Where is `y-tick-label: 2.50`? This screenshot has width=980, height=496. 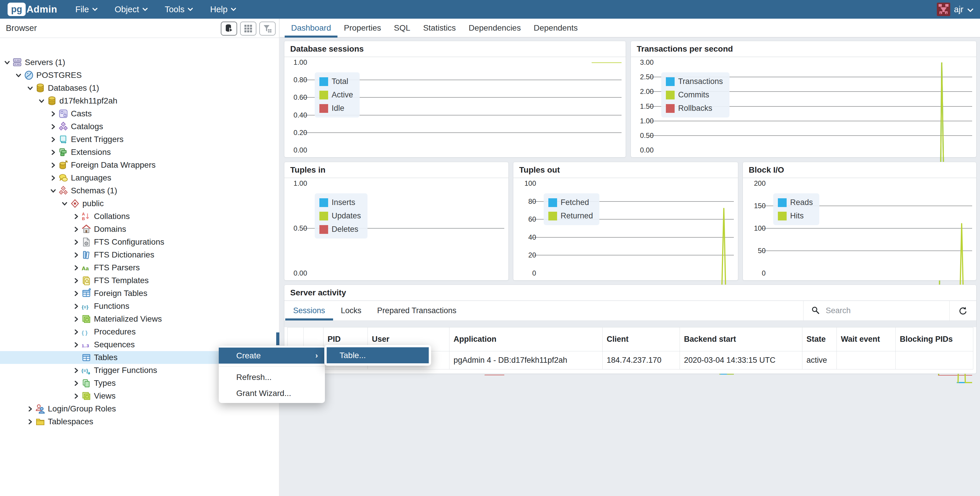
y-tick-label: 2.50 is located at coordinates (642, 77).